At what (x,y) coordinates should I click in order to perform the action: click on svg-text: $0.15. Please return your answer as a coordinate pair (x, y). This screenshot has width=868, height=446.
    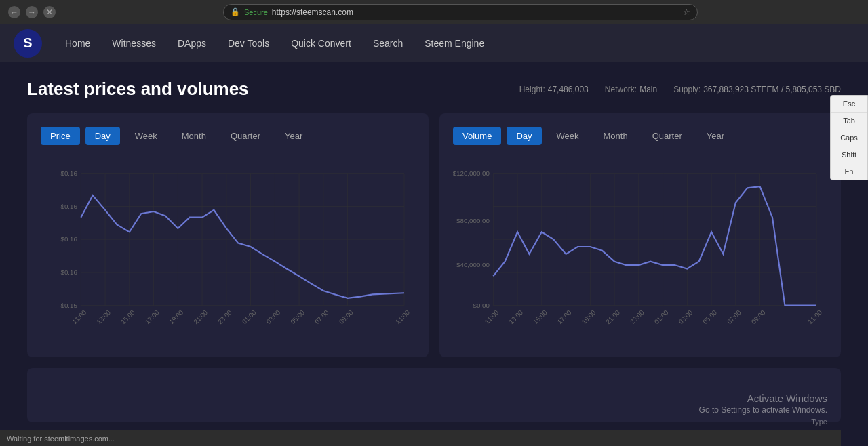
    Looking at the image, I should click on (69, 305).